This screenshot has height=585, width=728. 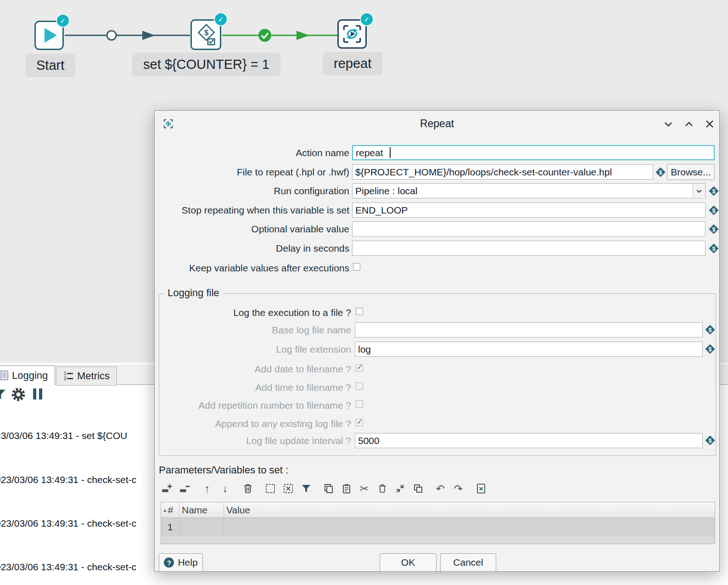 What do you see at coordinates (248, 489) in the screenshot?
I see `clear-rows-trash-icon` at bounding box center [248, 489].